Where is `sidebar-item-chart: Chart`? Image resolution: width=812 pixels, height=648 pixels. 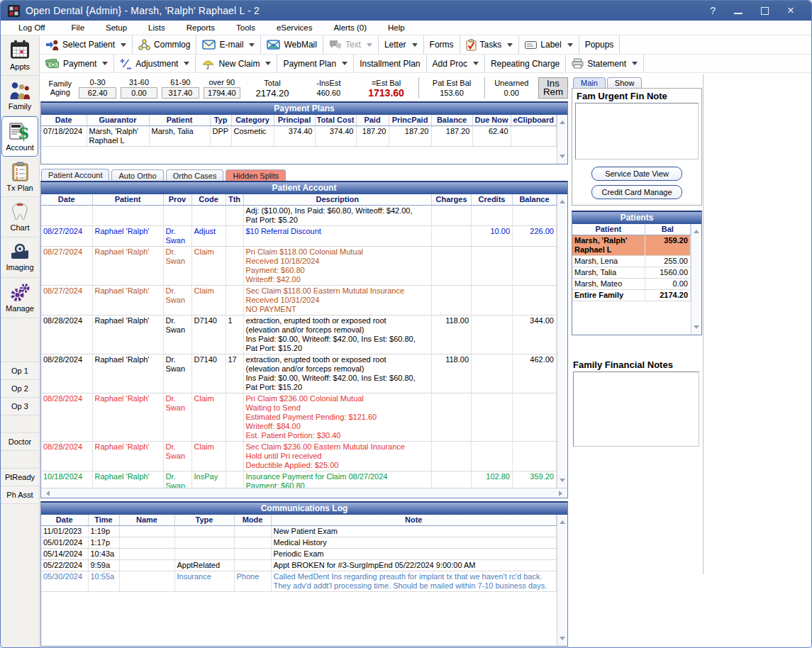 sidebar-item-chart: Chart is located at coordinates (20, 217).